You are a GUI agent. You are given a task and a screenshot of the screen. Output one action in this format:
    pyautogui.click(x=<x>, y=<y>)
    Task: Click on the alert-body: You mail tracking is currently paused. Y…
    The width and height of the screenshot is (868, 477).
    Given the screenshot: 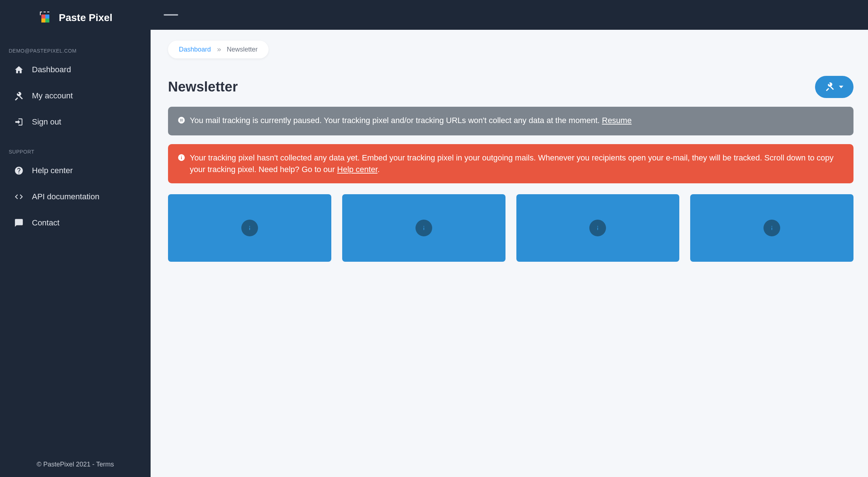 What is the action you would take?
    pyautogui.click(x=411, y=121)
    